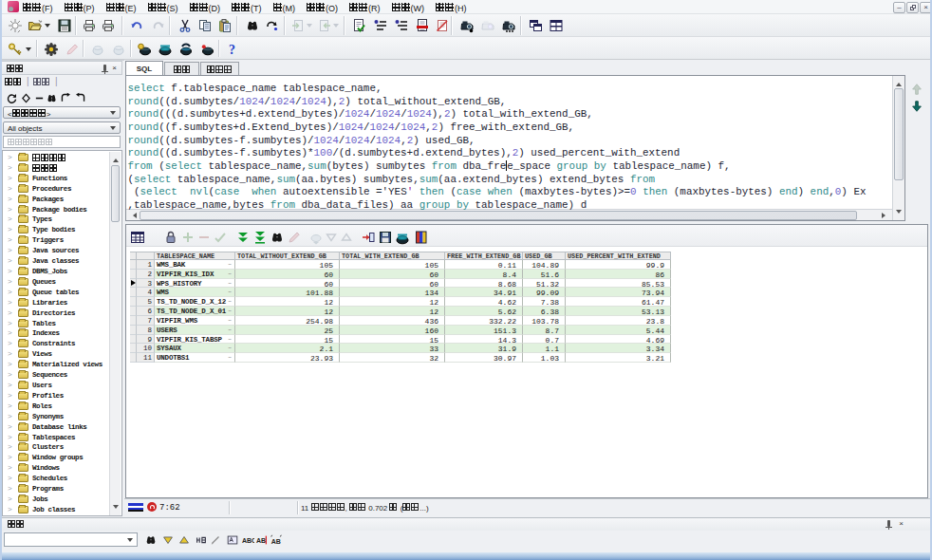  I want to click on svg-text: ABC, so click(249, 541).